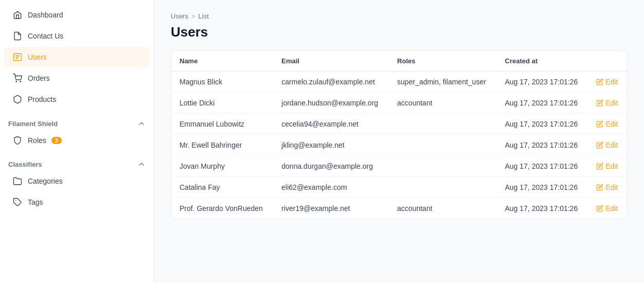 The image size is (644, 283). What do you see at coordinates (77, 181) in the screenshot?
I see `sidebar-item-categories: Categories` at bounding box center [77, 181].